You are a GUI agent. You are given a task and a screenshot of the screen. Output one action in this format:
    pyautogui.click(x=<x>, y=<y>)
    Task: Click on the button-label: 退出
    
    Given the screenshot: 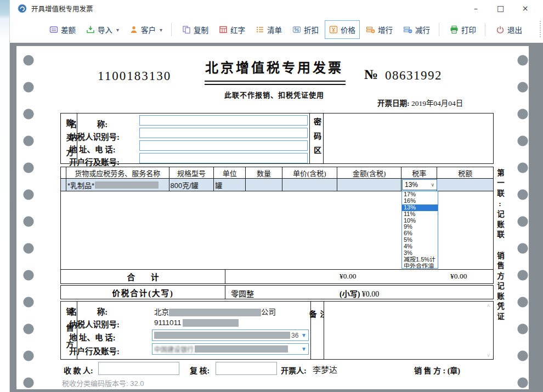 What is the action you would take?
    pyautogui.click(x=514, y=30)
    